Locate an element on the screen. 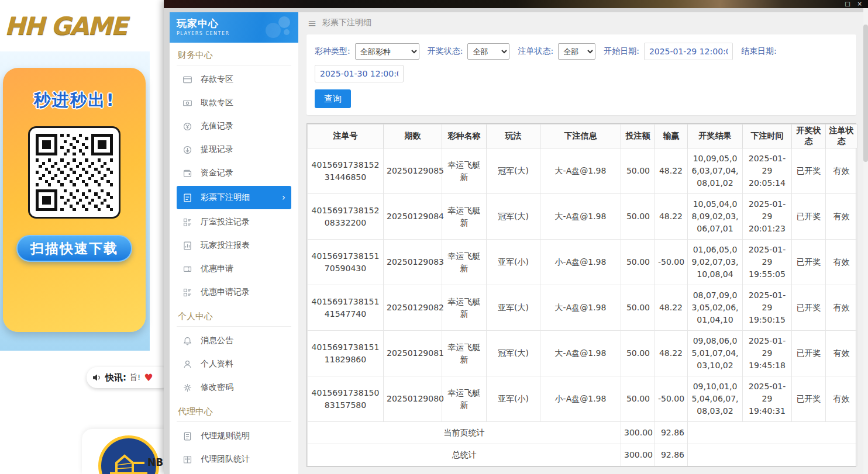 This screenshot has height=474, width=868. sidebar-item-recharge-records: 充值记录 is located at coordinates (234, 126).